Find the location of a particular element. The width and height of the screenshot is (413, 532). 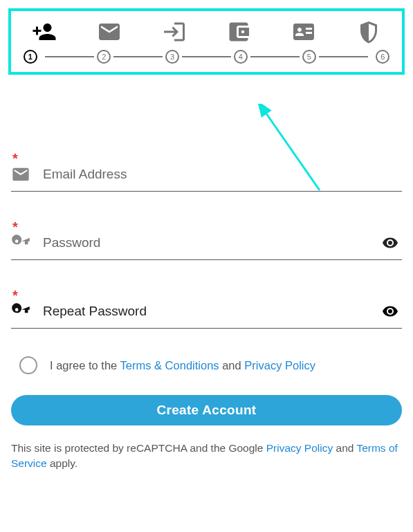

wallet-icon is located at coordinates (239, 32).